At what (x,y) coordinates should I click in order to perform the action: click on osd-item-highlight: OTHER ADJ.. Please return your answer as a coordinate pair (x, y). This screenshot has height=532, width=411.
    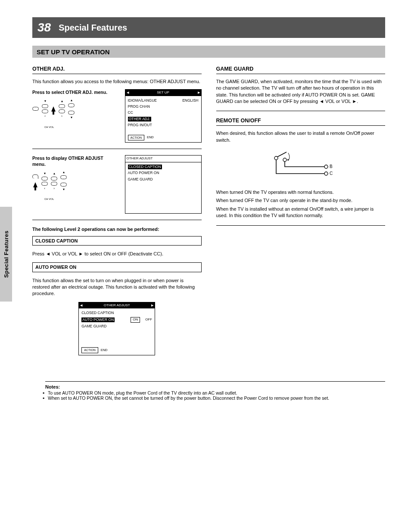
    Looking at the image, I should click on (140, 119).